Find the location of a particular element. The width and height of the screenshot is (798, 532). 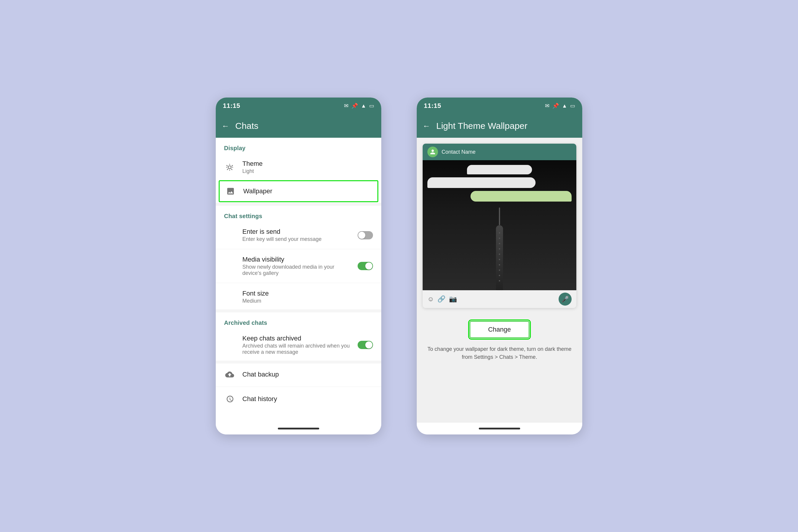

media-visibility-toggle is located at coordinates (365, 266).